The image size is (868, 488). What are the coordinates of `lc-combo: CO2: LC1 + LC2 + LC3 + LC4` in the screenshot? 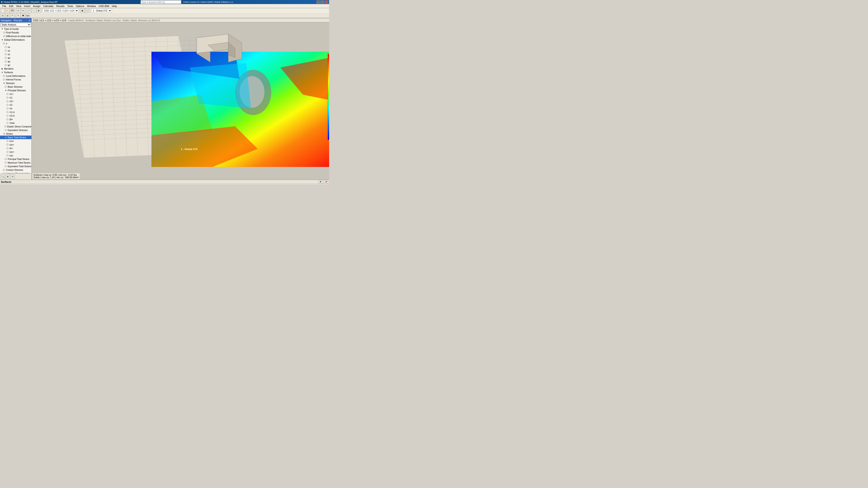 It's located at (61, 11).